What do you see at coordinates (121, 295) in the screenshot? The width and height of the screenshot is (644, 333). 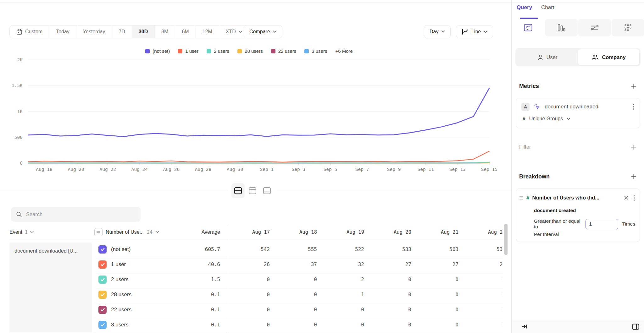 I see `series-label: 28 users` at bounding box center [121, 295].